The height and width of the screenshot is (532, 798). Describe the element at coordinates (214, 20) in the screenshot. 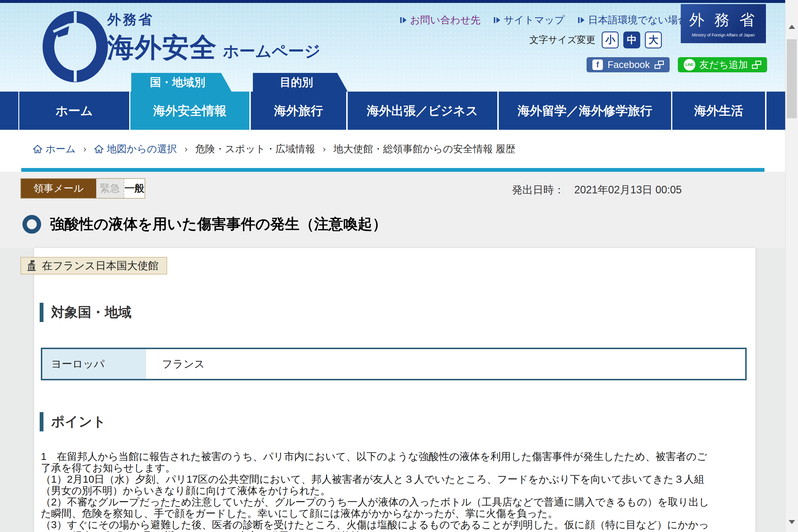

I see `site-title-agency: 外務省` at that location.